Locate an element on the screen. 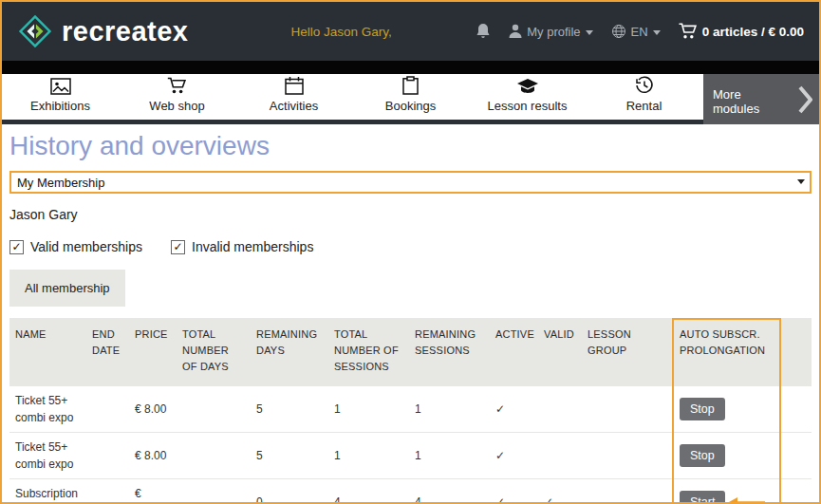 The height and width of the screenshot is (504, 821). globe-icon is located at coordinates (619, 31).